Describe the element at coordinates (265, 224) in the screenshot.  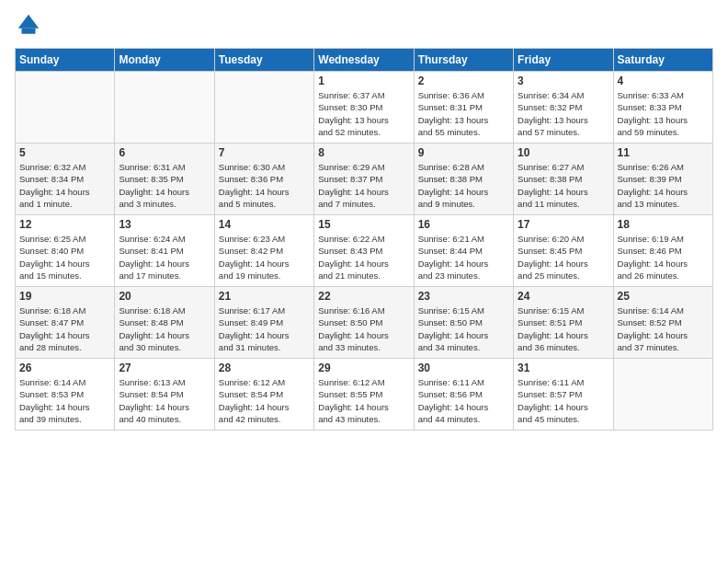
I see `day-number: 14` at that location.